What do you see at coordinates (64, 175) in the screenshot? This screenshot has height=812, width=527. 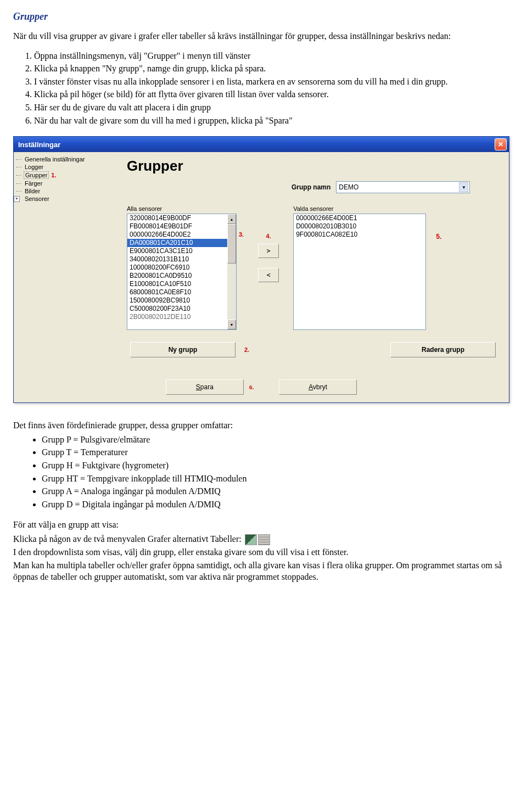 I see `tree-item-grupper: Grupper 1.` at bounding box center [64, 175].